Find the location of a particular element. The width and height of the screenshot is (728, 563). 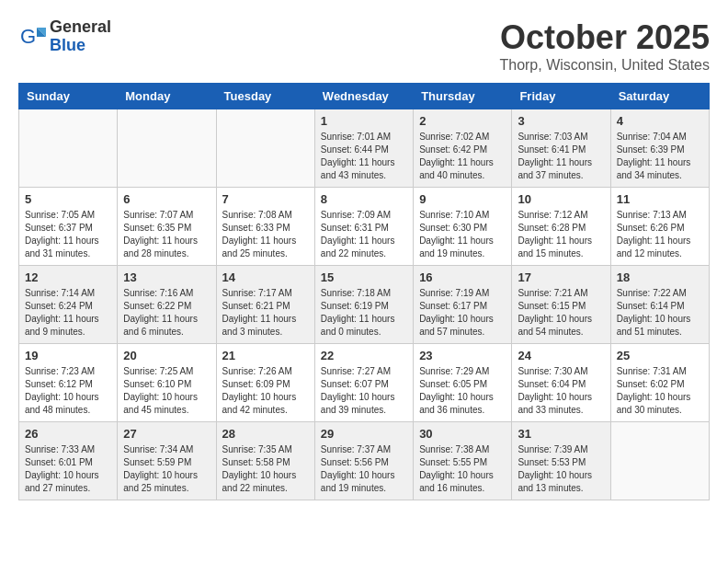

day-info: Sunrise: 7:30 AM Sunset: 6:04 PM Dayligh… is located at coordinates (561, 391).